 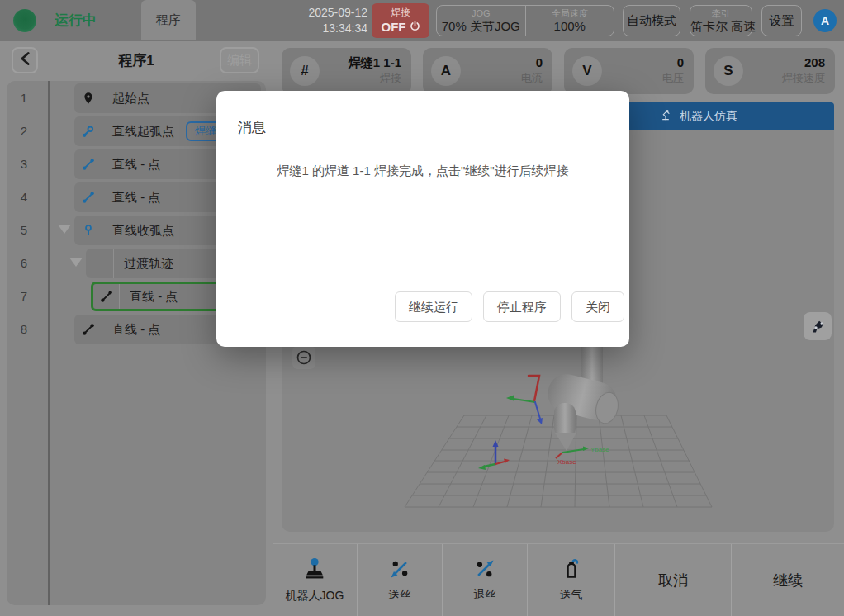 What do you see at coordinates (168, 20) in the screenshot?
I see `tab-program: 程序` at bounding box center [168, 20].